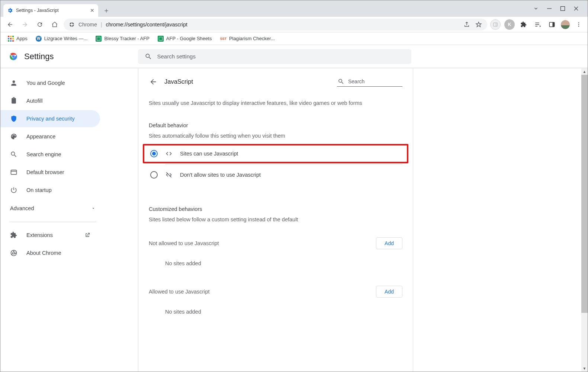 Image resolution: width=588 pixels, height=372 pixels. Describe the element at coordinates (72, 25) in the screenshot. I see `site-info-icon` at that location.